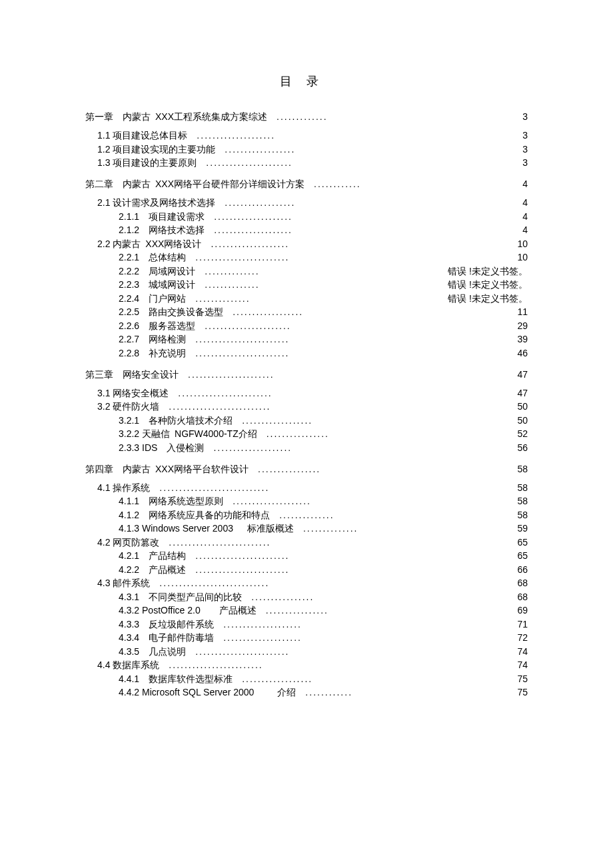 The image size is (613, 868). Describe the element at coordinates (488, 434) in the screenshot. I see `toc-entry-page: 52` at that location.